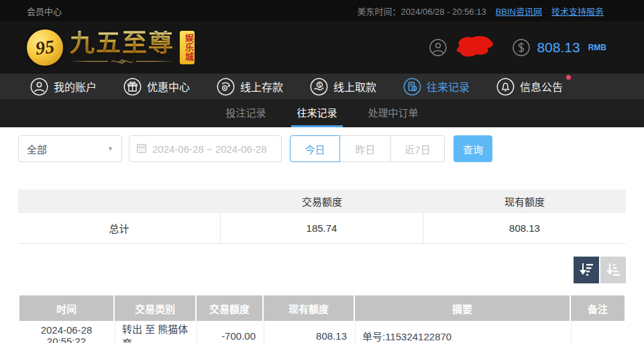 This screenshot has height=343, width=644. What do you see at coordinates (613, 271) in the screenshot?
I see `sort-ascending-icon` at bounding box center [613, 271].